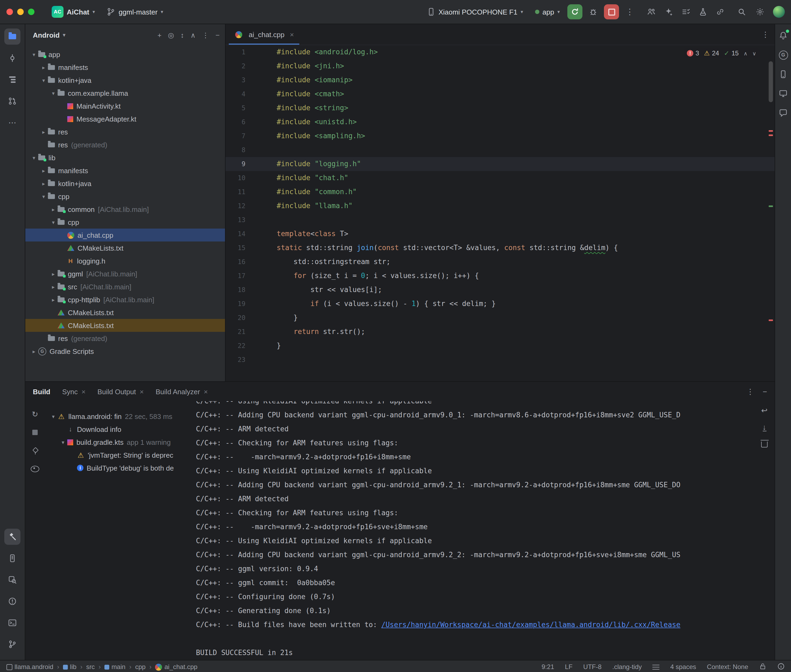 The height and width of the screenshot is (672, 791). What do you see at coordinates (754, 53) in the screenshot?
I see `next-problem-icon: ∨` at bounding box center [754, 53].